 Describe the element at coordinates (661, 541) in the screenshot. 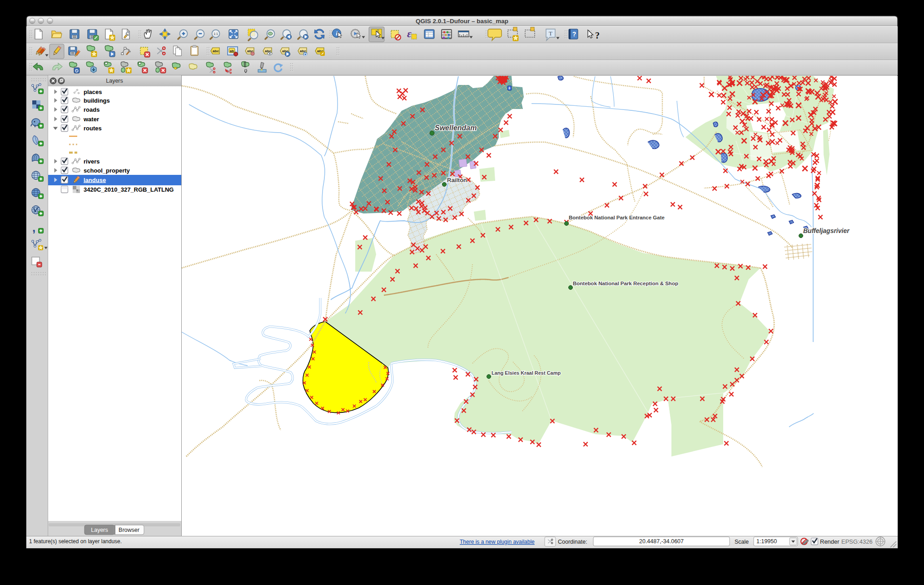

I see `svg-text: 20.4487,-34.0607` at that location.